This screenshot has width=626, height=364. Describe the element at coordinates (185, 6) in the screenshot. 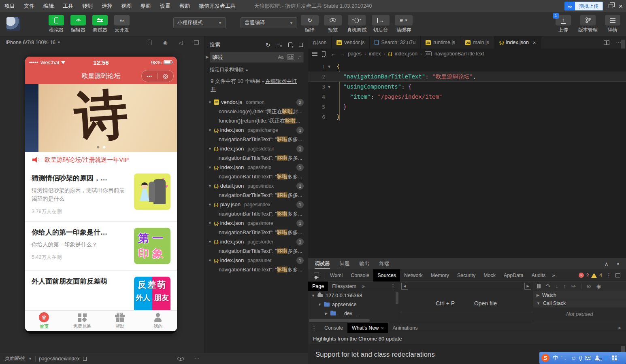

I see `menu-help: 帮助` at that location.